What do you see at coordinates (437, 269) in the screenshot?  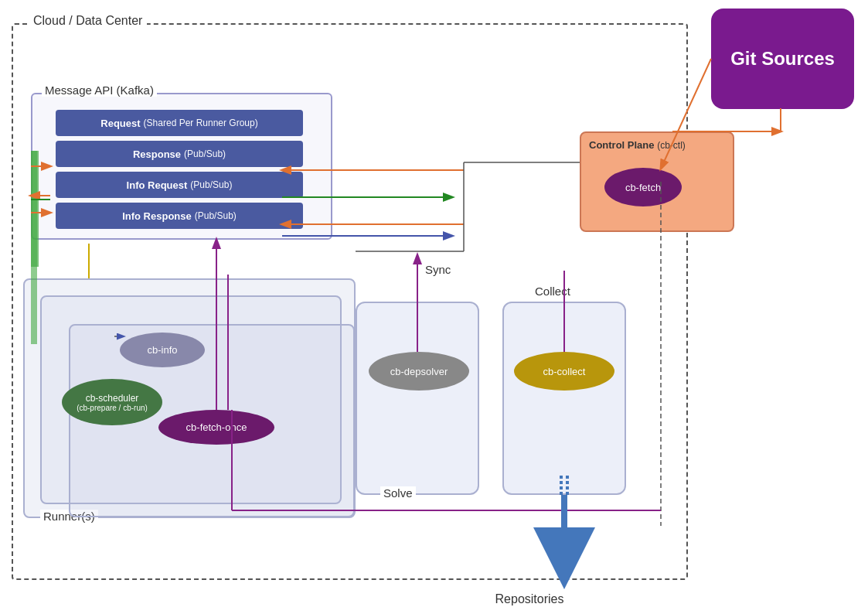 I see `sync-label: Sync` at bounding box center [437, 269].